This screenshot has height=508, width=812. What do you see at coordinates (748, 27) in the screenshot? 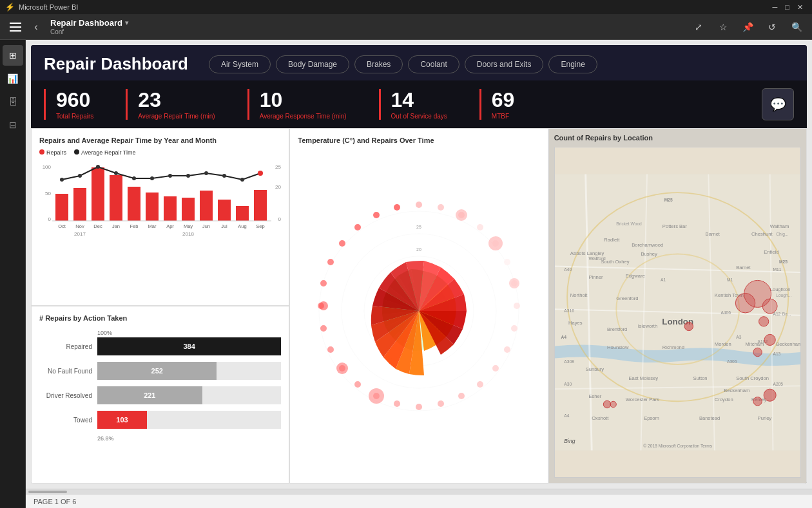
I see `pin-icon: 📌` at bounding box center [748, 27].